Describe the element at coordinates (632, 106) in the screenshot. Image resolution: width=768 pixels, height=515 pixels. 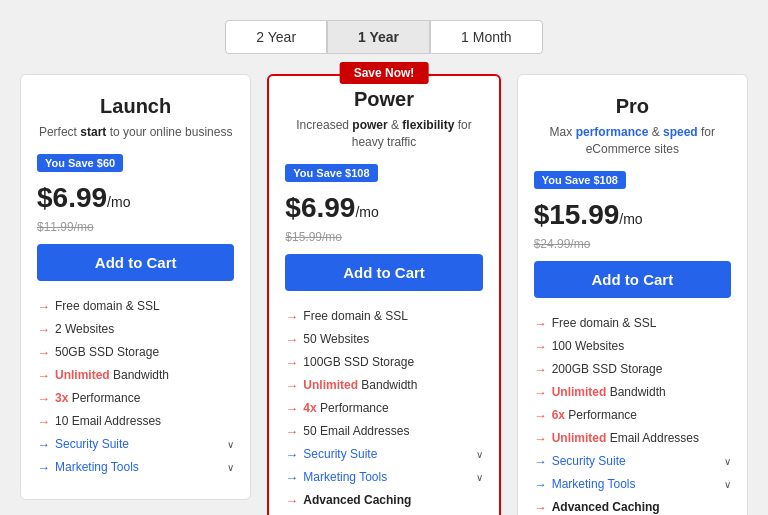
I see `plan-name-pro: Pro` at that location.